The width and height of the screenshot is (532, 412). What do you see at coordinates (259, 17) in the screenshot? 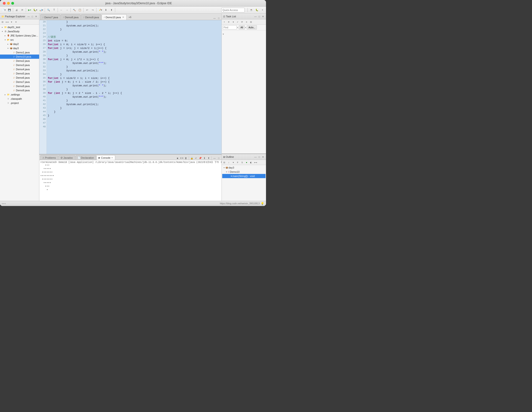
I see `task-list-maximize: □` at bounding box center [259, 17].